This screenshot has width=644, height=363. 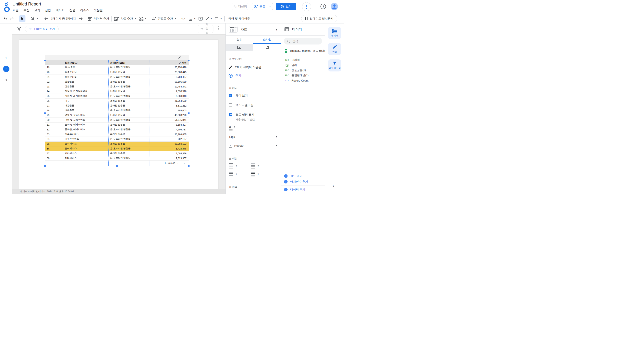 I want to click on pagination-prev-icon: ‹, so click(x=178, y=163).